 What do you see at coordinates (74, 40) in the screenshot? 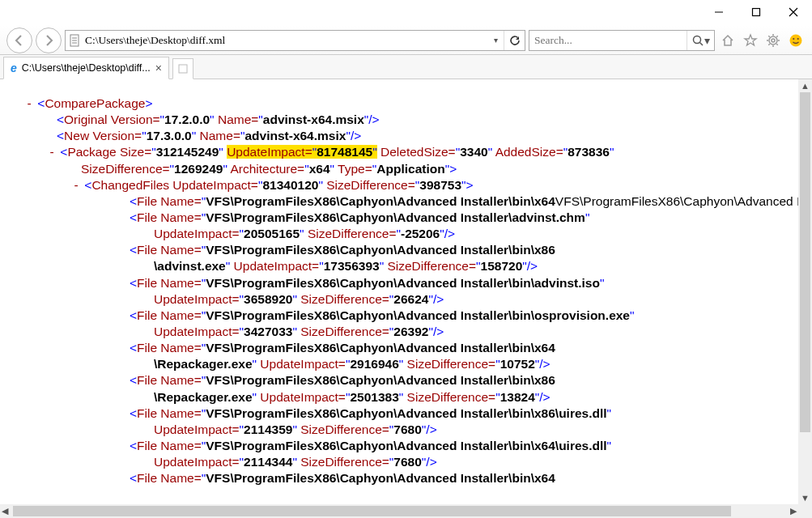
I see `document-icon` at bounding box center [74, 40].